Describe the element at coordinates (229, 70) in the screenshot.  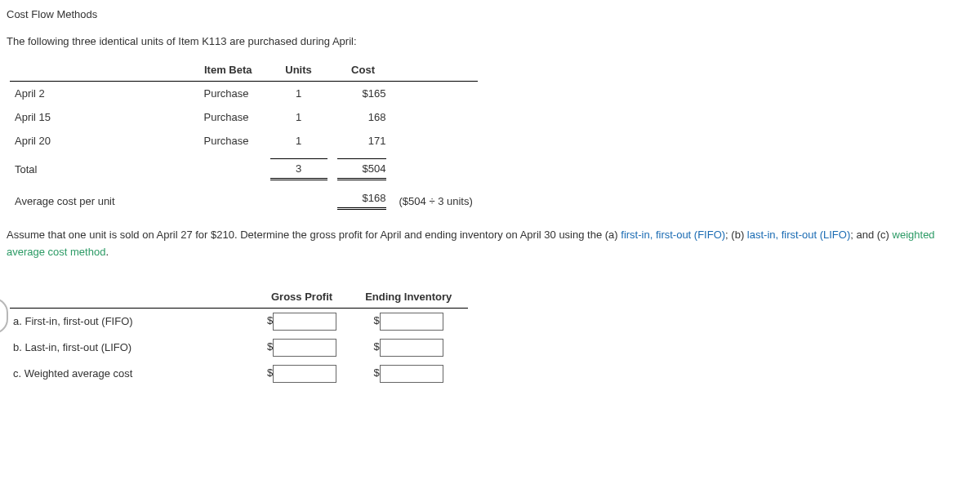
I see `col-item-beta: Item Beta` at that location.